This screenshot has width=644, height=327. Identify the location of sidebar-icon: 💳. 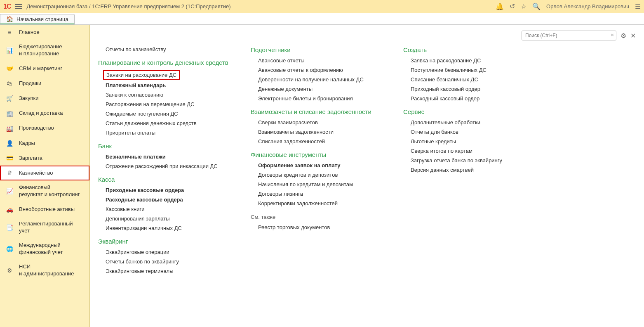
(9, 158).